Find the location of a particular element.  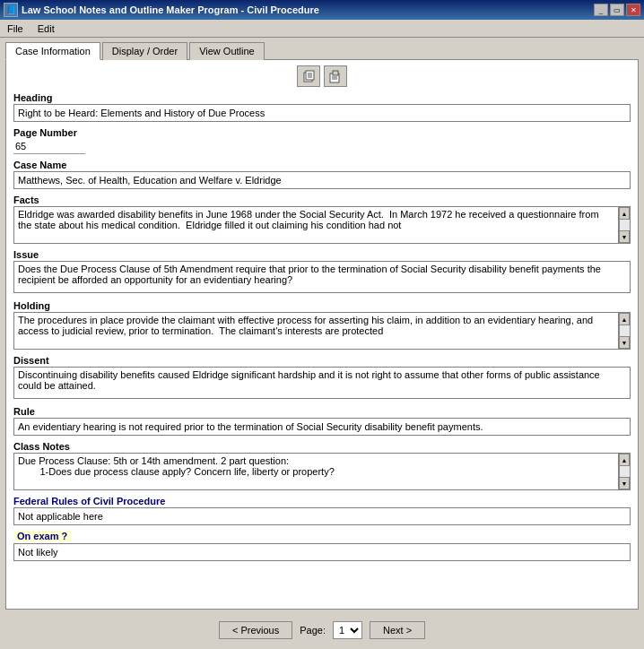

dissent-group: Dissent is located at coordinates (322, 378).